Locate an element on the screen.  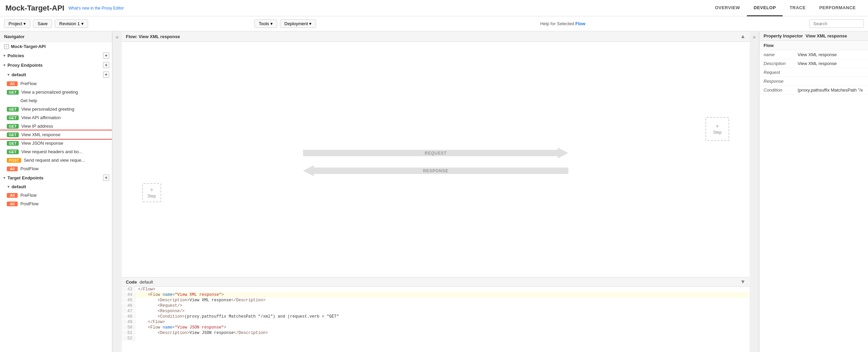
nav-item-view-ip-address: GET View IP address is located at coordinates (56, 126).